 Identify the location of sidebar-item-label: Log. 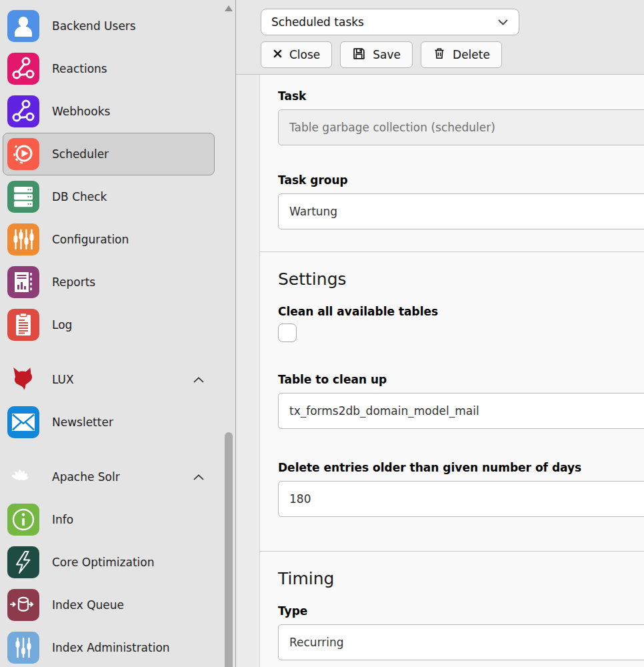
(133, 325).